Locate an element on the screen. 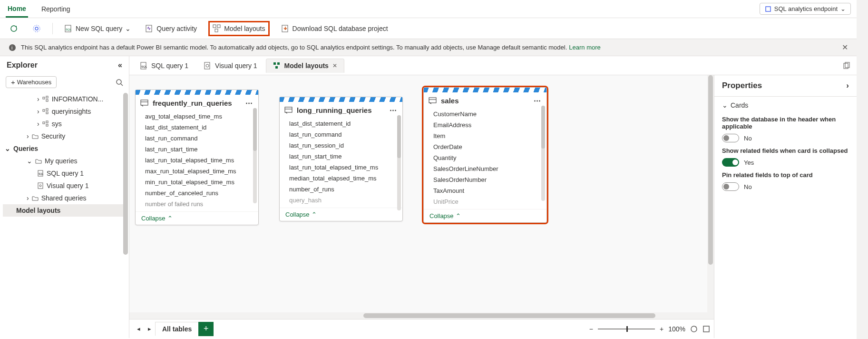  query-activity-button: Query activity is located at coordinates (171, 29).